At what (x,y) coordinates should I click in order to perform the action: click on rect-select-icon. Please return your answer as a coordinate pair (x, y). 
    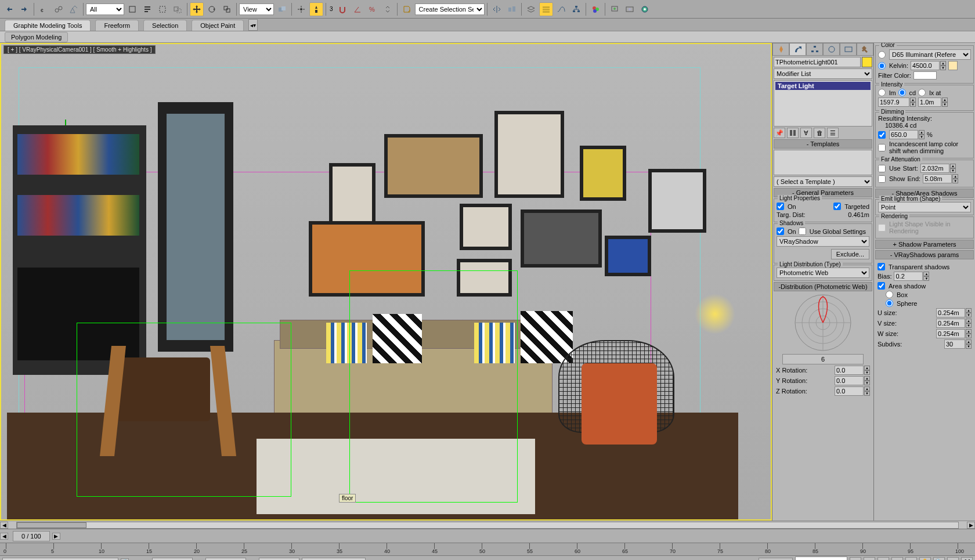
    Looking at the image, I should click on (162, 9).